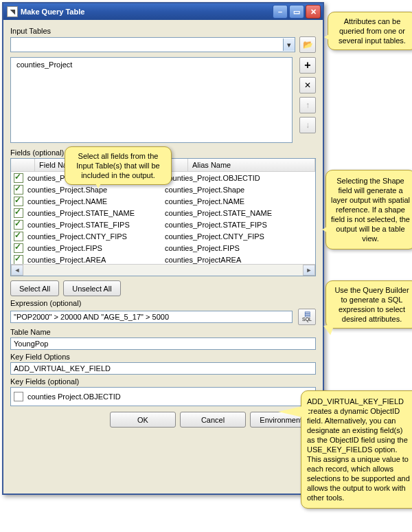 This screenshot has height=532, width=412. I want to click on minimize-button: –, so click(280, 12).